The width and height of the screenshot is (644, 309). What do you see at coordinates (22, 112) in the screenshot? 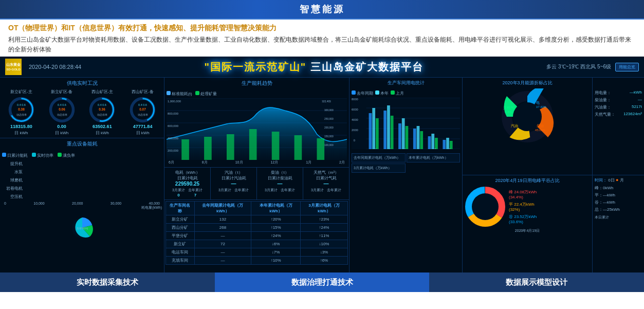
I see `gauge-xinli-main: 新立矿区-主 0.4 0.6 0.38 动态倍率 118315.80 日 k` at bounding box center [22, 112].